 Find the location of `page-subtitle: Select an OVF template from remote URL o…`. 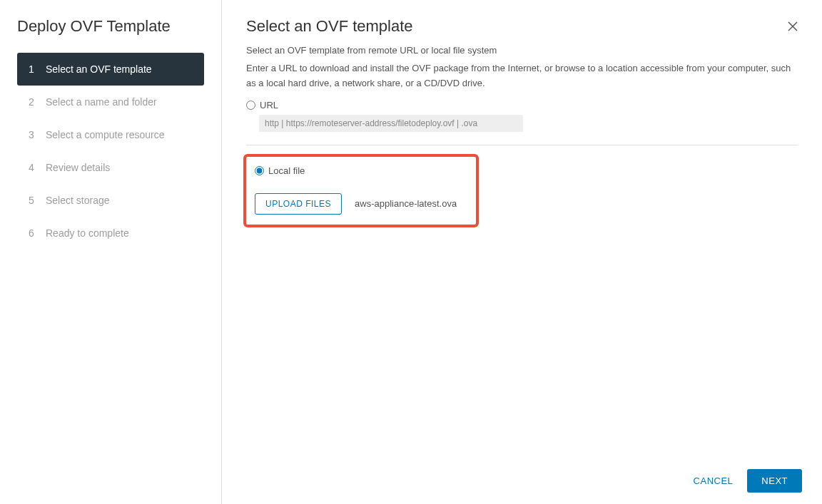

page-subtitle: Select an OVF template from remote URL o… is located at coordinates (522, 50).